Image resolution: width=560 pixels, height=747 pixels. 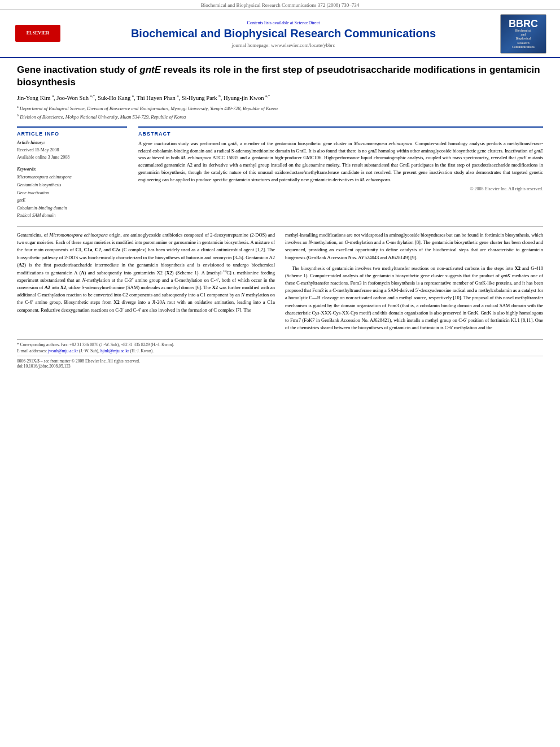 I want to click on body-para-2: methyl-installing modifications are not …, so click(x=414, y=246).